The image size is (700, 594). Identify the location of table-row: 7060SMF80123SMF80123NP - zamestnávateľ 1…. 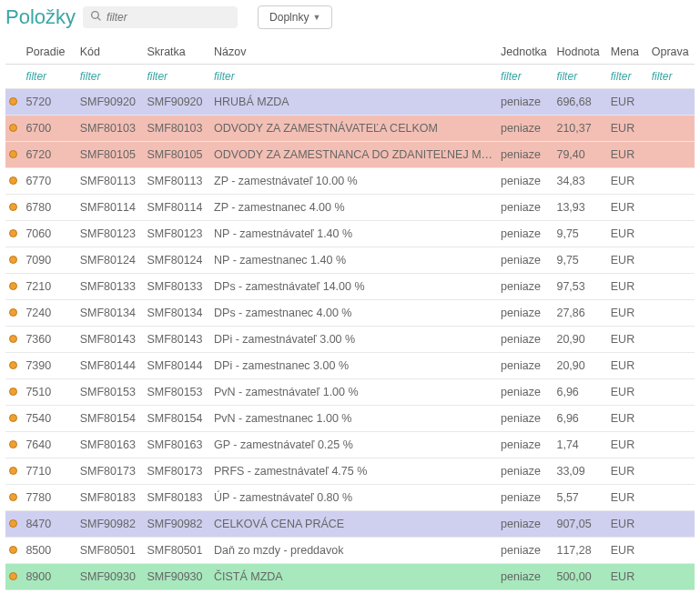
(350, 235).